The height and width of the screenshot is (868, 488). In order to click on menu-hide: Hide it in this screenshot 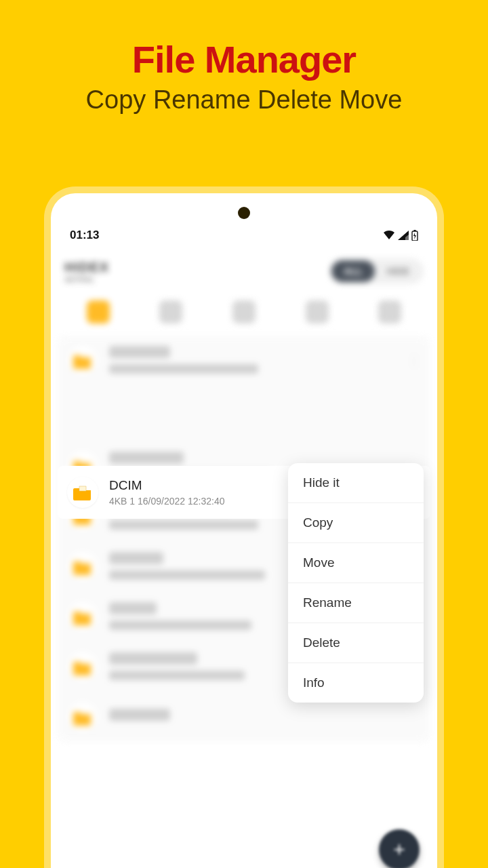, I will do `click(356, 483)`.